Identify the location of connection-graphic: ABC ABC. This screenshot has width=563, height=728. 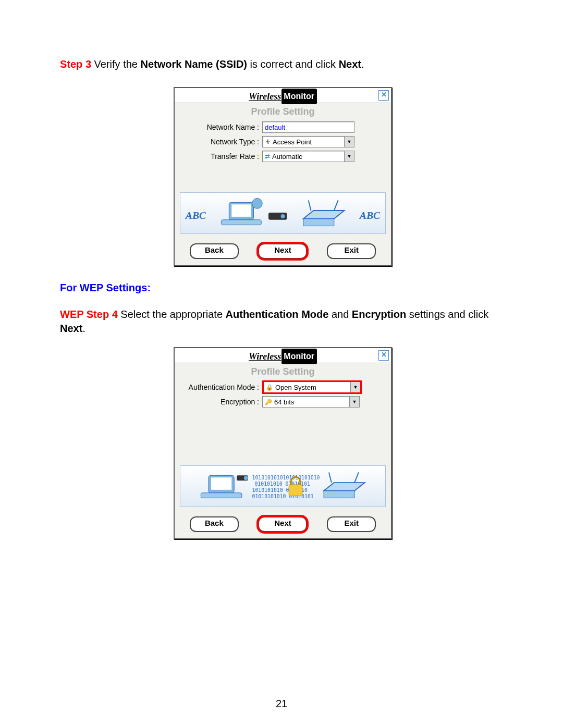
(283, 213).